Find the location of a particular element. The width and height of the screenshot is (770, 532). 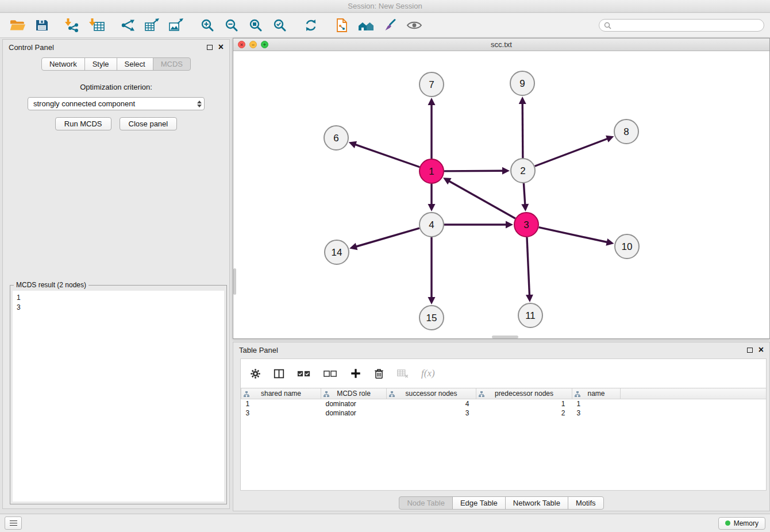

column-header-shared-name: shared name is located at coordinates (282, 394).